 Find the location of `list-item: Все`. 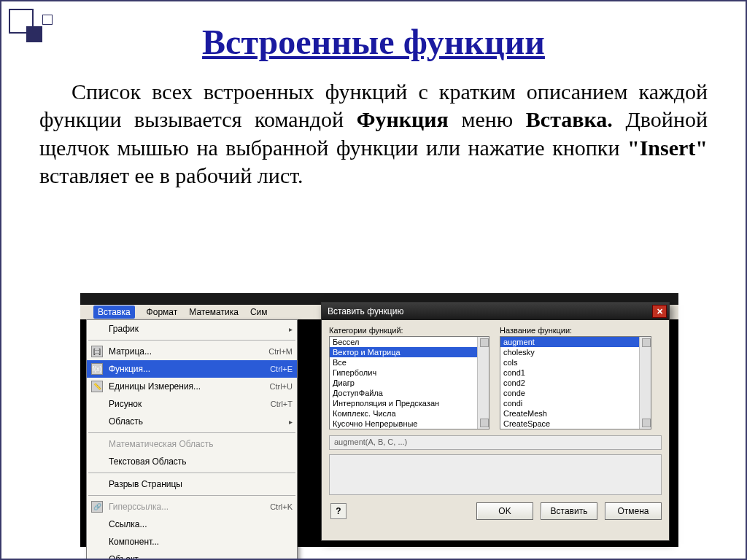

list-item: Все is located at coordinates (409, 362).